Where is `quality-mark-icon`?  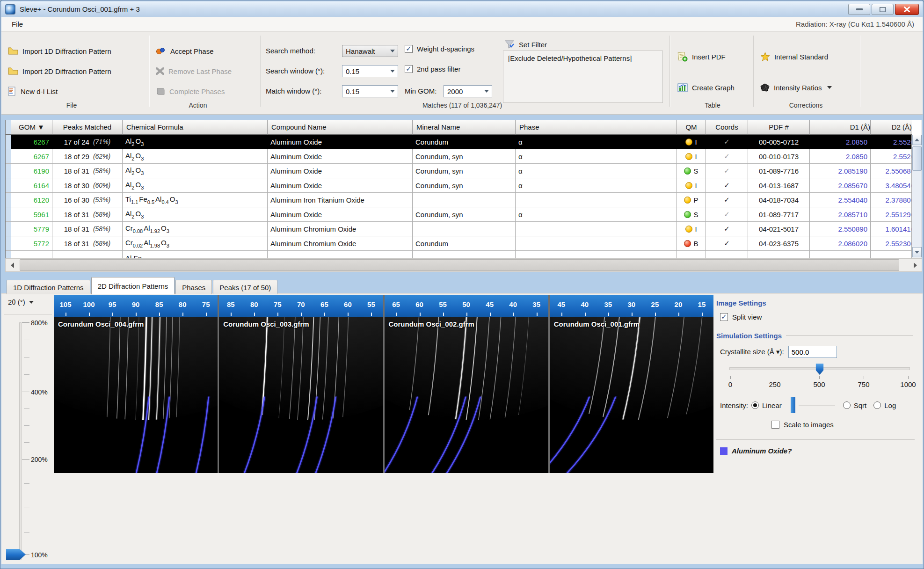 quality-mark-icon is located at coordinates (688, 214).